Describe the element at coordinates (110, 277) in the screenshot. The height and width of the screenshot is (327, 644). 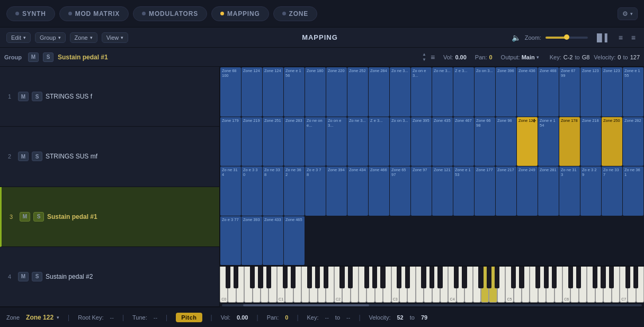
I see `instrument-row-4: 4 M S Sustain pedal #2` at that location.